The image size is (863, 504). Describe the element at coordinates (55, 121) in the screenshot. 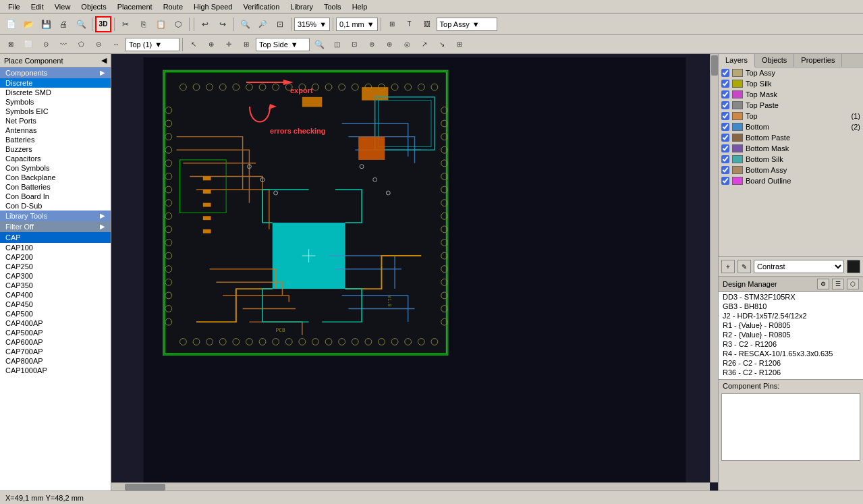

I see `cat-net-ports: Net Ports` at that location.